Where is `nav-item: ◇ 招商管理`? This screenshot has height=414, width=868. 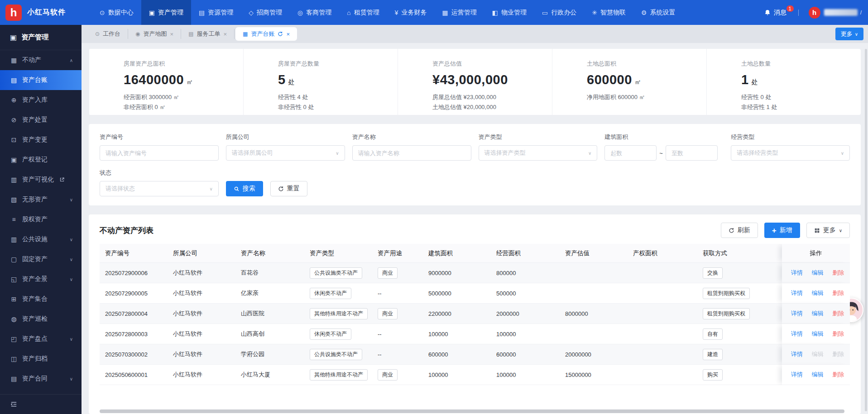 nav-item: ◇ 招商管理 is located at coordinates (265, 13).